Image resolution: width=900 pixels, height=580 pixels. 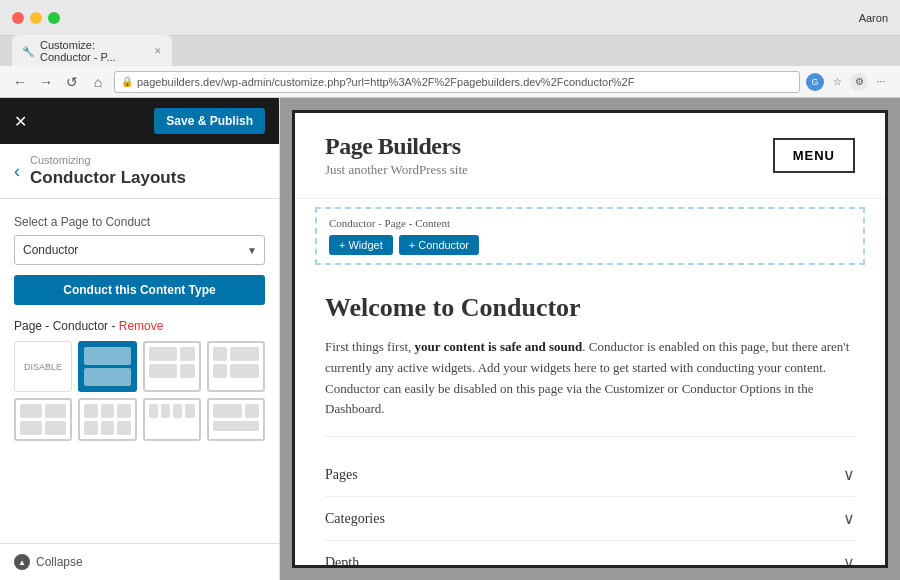 What do you see at coordinates (43, 367) in the screenshot?
I see `disable-label: DISABLE` at bounding box center [43, 367].